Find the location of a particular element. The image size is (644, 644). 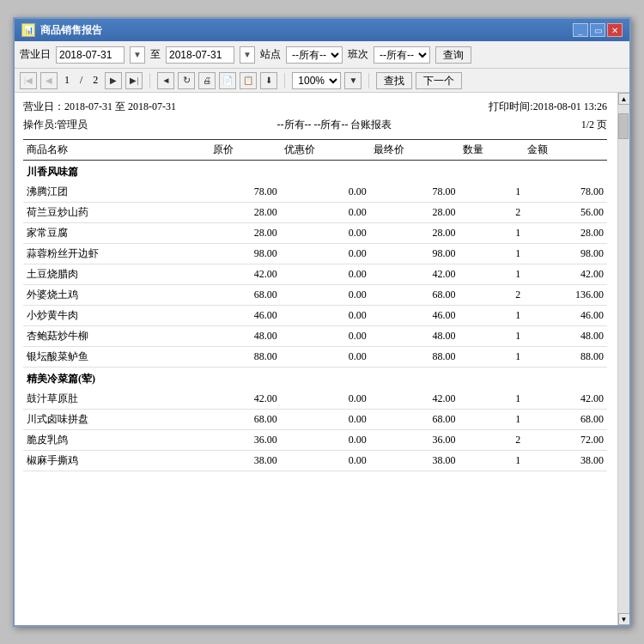

query-button: 查询 is located at coordinates (453, 55).